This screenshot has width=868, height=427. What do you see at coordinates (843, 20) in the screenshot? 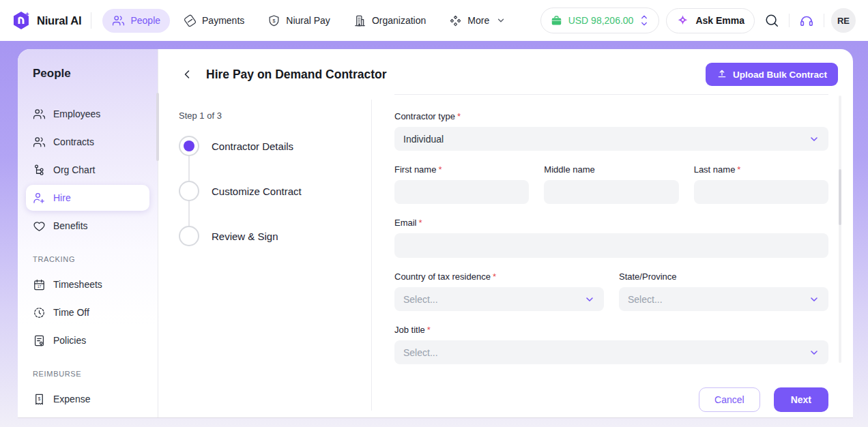
I see `avatar-initials: RE` at bounding box center [843, 20].